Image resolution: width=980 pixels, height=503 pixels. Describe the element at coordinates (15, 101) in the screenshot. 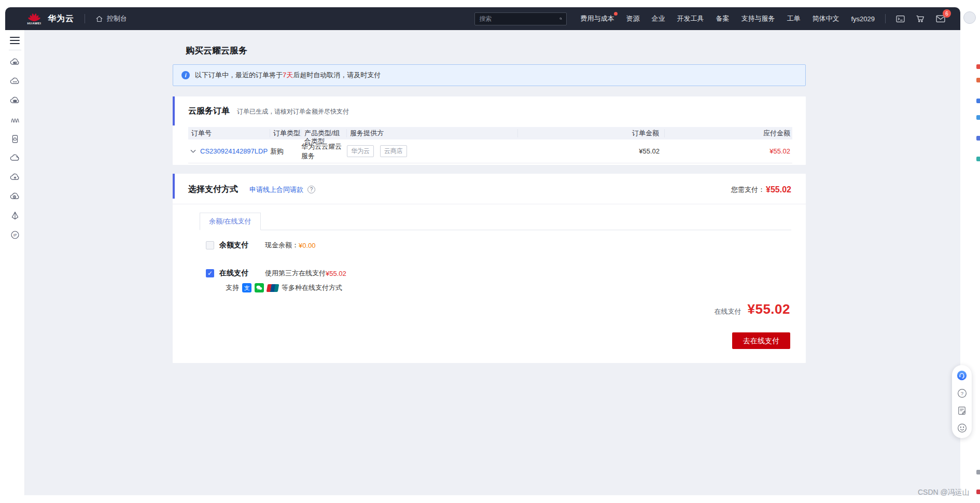

I see `cloud-host-icon` at that location.